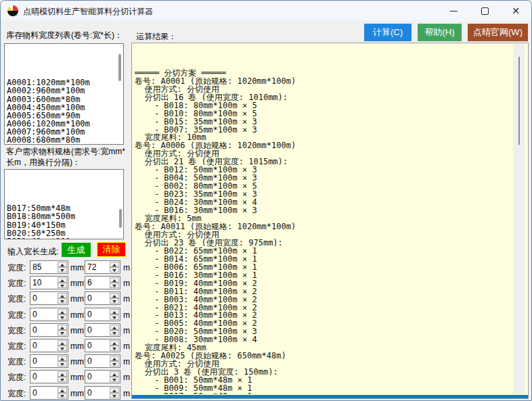 The image size is (532, 401). What do you see at coordinates (76, 250) in the screenshot?
I see `generate-button: 生成` at bounding box center [76, 250].